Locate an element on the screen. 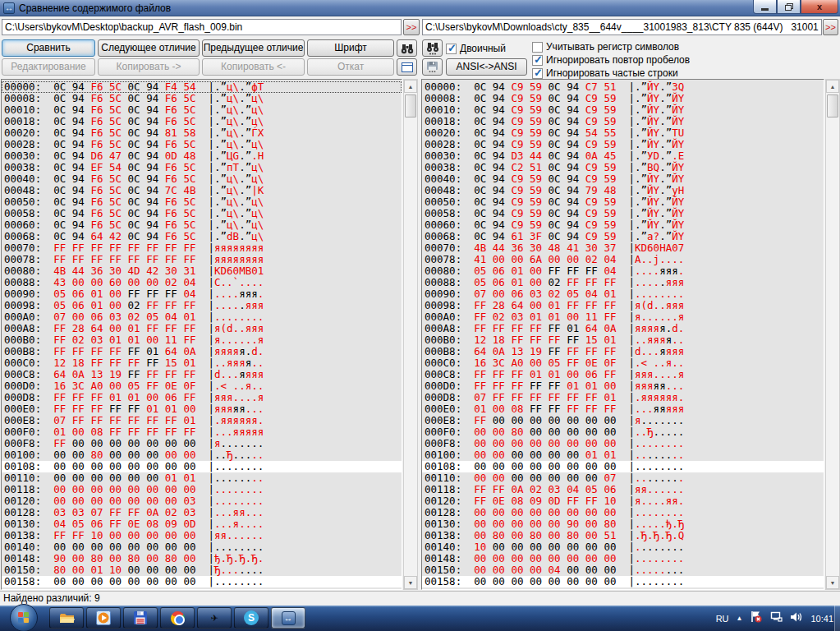 This screenshot has height=631, width=840. hex-row: 00018: 0C 94 C9 59 0C 94 C9 59 |.”ЙY.”ЙY is located at coordinates (622, 122).